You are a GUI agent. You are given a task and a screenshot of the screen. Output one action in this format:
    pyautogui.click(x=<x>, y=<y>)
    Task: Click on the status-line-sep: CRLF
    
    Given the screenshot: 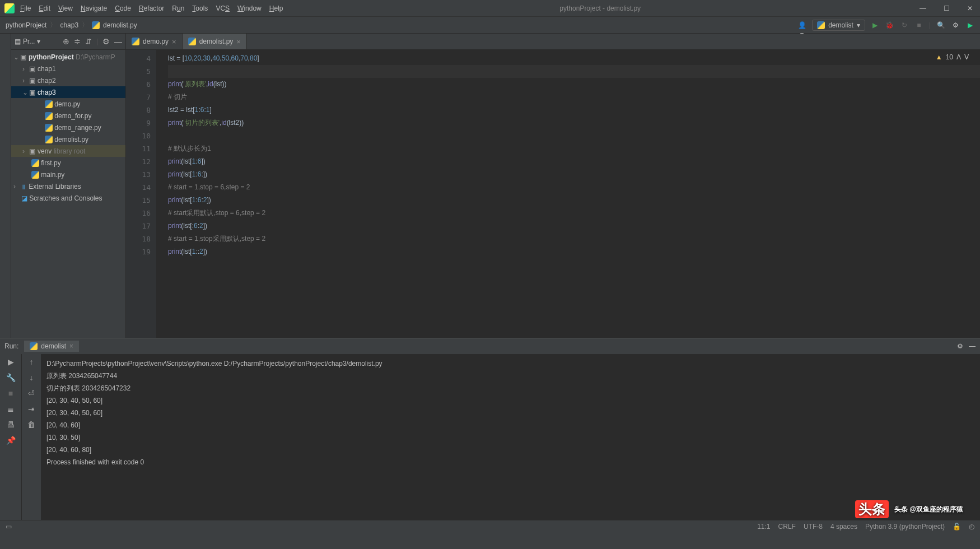 What is the action you would take?
    pyautogui.click(x=787, y=527)
    